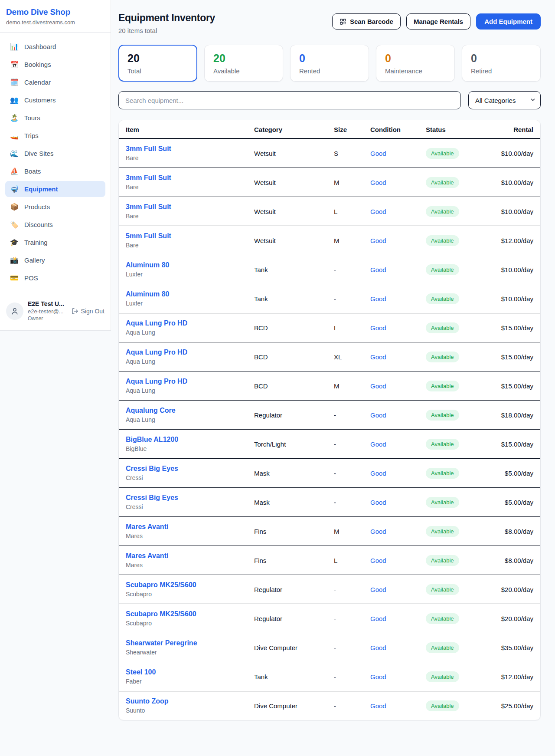 This screenshot has height=756, width=555. Describe the element at coordinates (244, 71) in the screenshot. I see `stat-label: Available` at that location.